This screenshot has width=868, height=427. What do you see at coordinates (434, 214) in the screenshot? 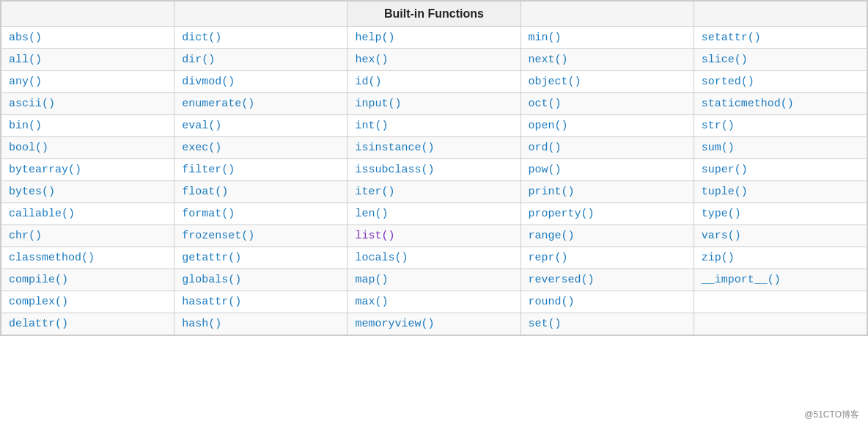
I see `table-cell: len()` at bounding box center [434, 214].